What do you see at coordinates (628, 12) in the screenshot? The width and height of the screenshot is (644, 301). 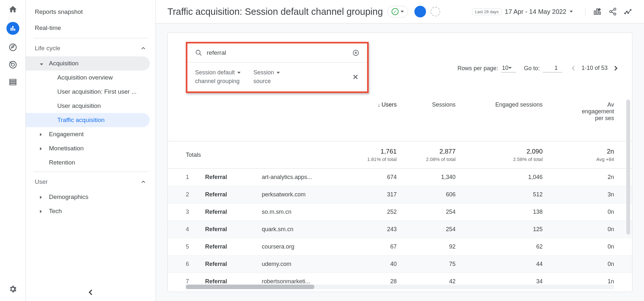 I see `insights-icon` at bounding box center [628, 12].